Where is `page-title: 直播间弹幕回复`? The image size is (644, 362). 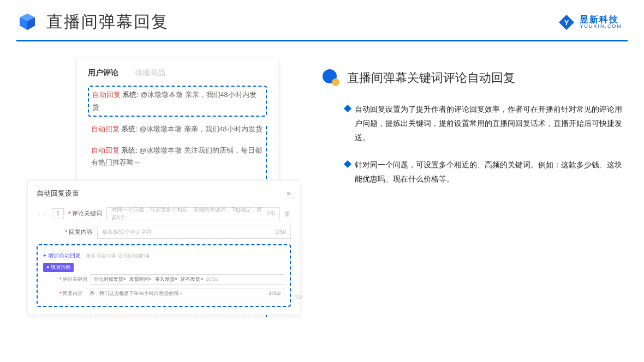 page-title: 直播间弹幕回复 is located at coordinates (108, 22).